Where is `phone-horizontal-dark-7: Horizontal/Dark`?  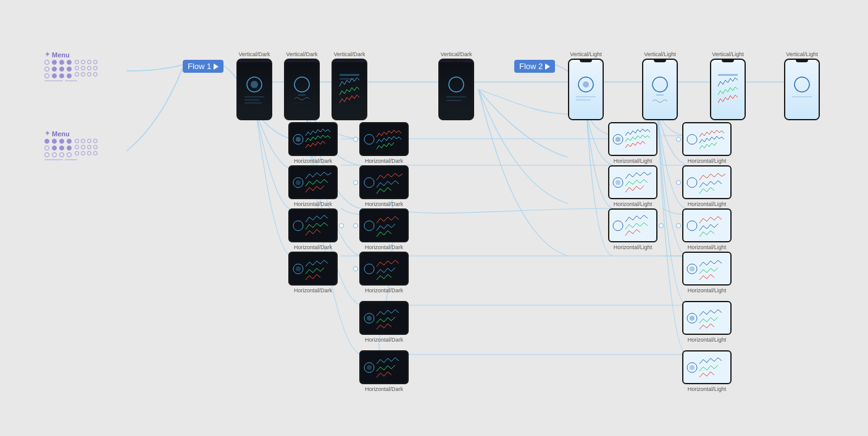 phone-horizontal-dark-7: Horizontal/Dark is located at coordinates (313, 273).